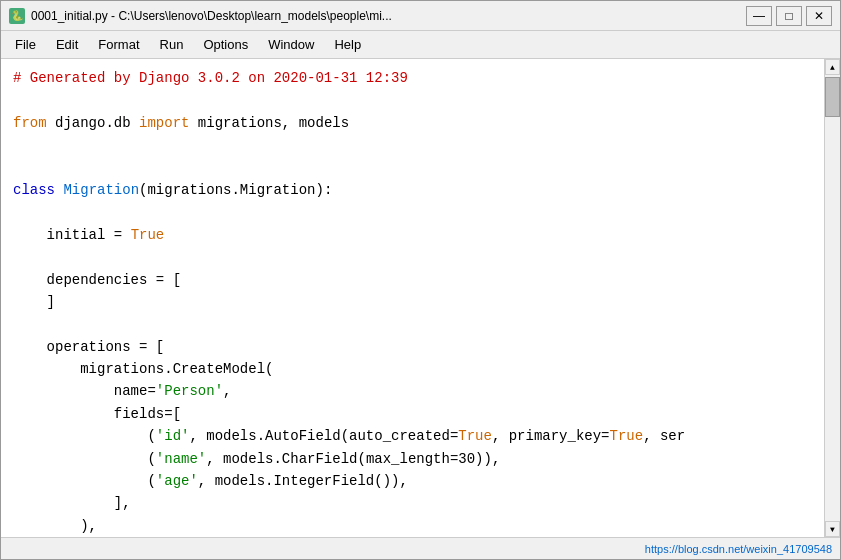 Image resolution: width=841 pixels, height=560 pixels. What do you see at coordinates (412, 369) in the screenshot?
I see `code-line: migrations.CreateModel(` at bounding box center [412, 369].